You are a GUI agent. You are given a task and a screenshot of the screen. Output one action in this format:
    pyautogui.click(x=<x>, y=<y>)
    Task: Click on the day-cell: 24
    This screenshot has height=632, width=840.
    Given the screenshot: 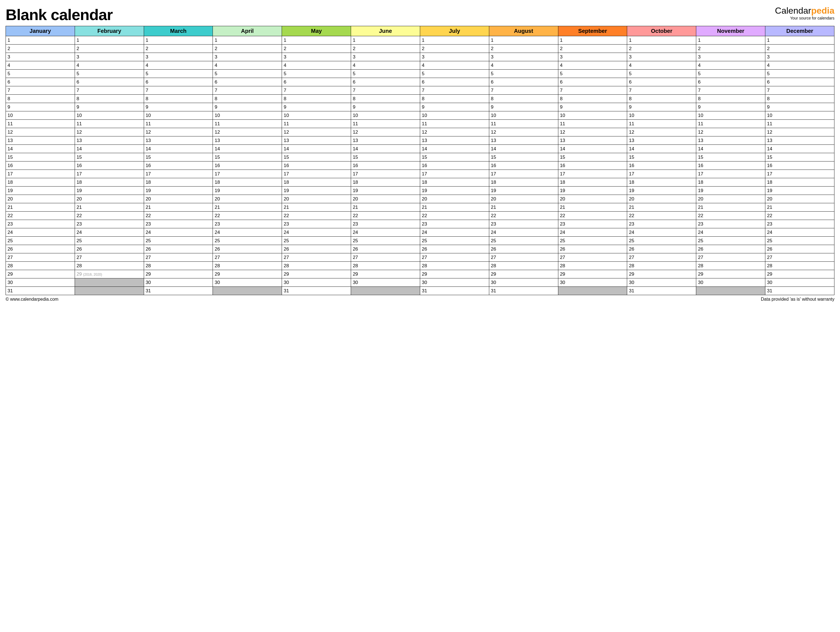 What is the action you would take?
    pyautogui.click(x=800, y=232)
    